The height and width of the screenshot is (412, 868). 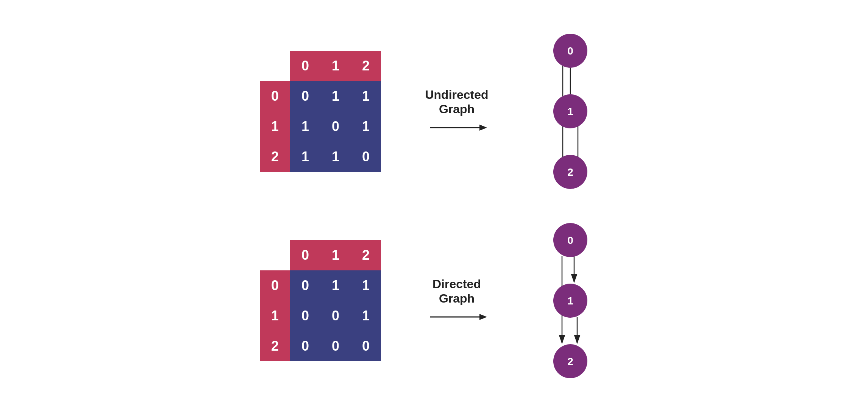 What do you see at coordinates (275, 346) in the screenshot?
I see `dir-row-header-2: 2` at bounding box center [275, 346].